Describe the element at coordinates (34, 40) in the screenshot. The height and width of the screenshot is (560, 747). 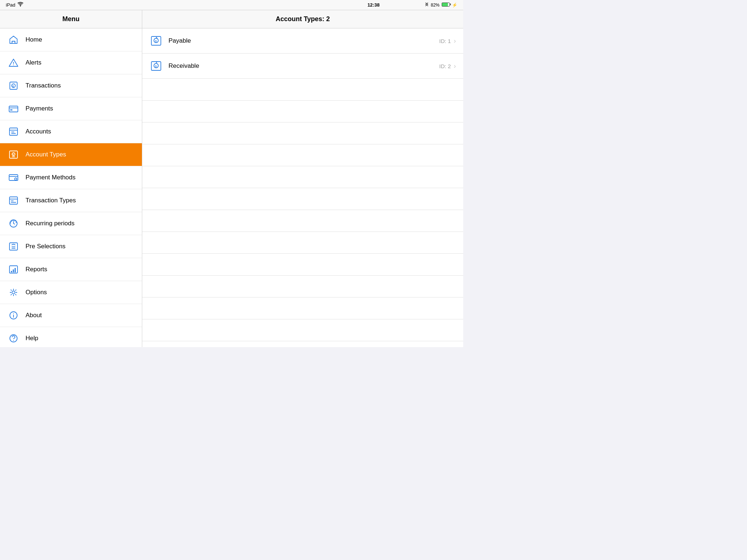
I see `home-label: Home` at that location.